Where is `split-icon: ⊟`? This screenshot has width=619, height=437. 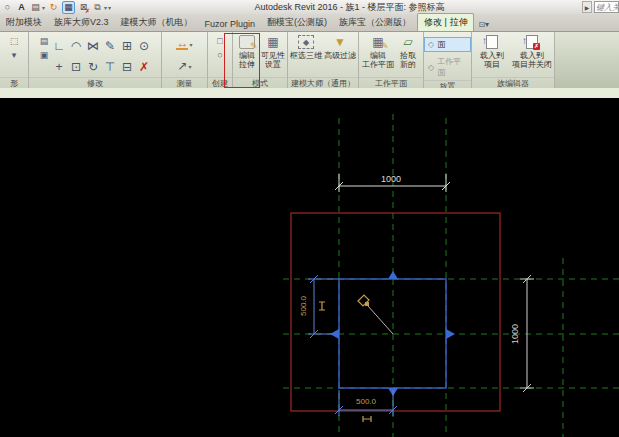
split-icon: ⊟ is located at coordinates (128, 66).